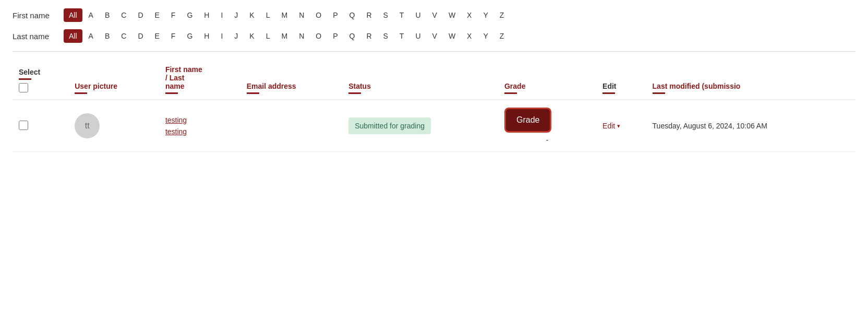  Describe the element at coordinates (286, 15) in the screenshot. I see `first-name-filter-buttons: All A B C D E F G H I J K L M N O P Q R …` at that location.